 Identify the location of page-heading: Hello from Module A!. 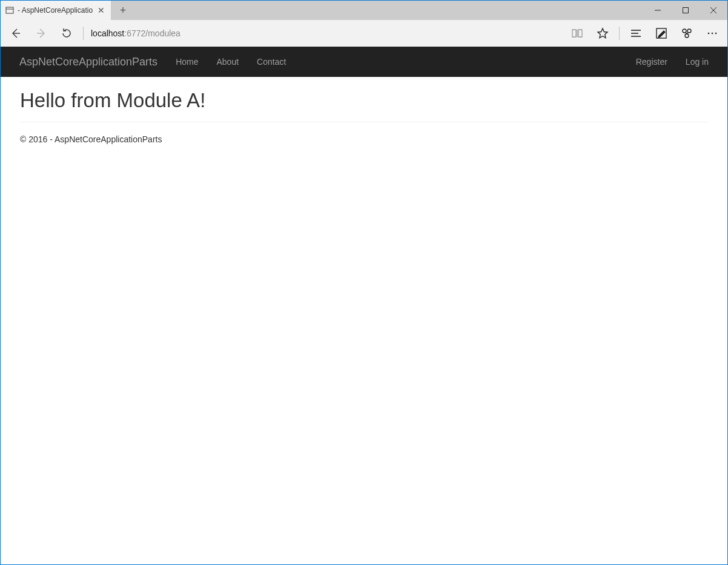
(364, 101).